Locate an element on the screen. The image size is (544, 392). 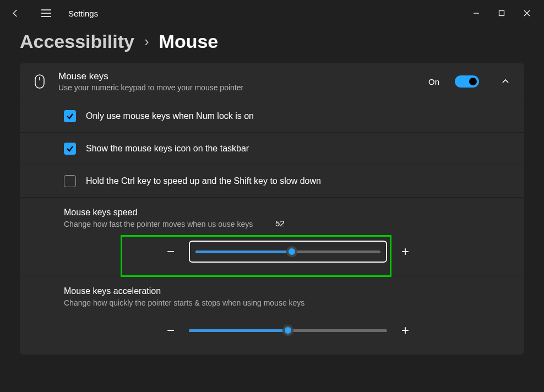
speed-increase-button: + is located at coordinates (405, 252).